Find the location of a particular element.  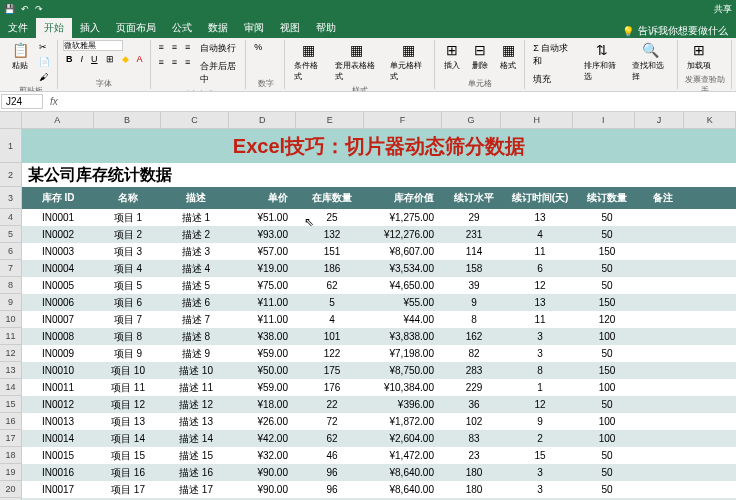

cell: 83 is located at coordinates (474, 438).